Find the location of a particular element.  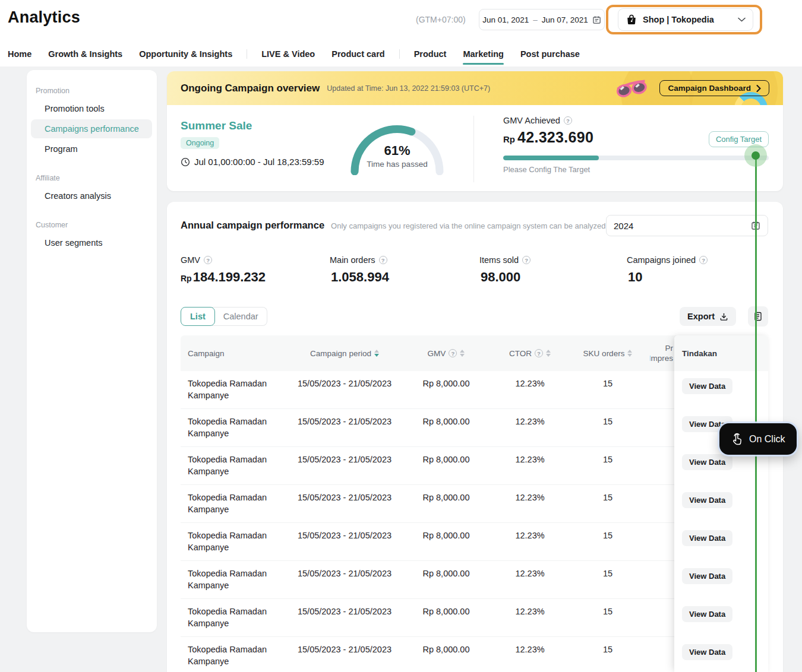

campaign-period: Jul 01,00:00:00 - Jul 18,23:59:59 is located at coordinates (259, 161).